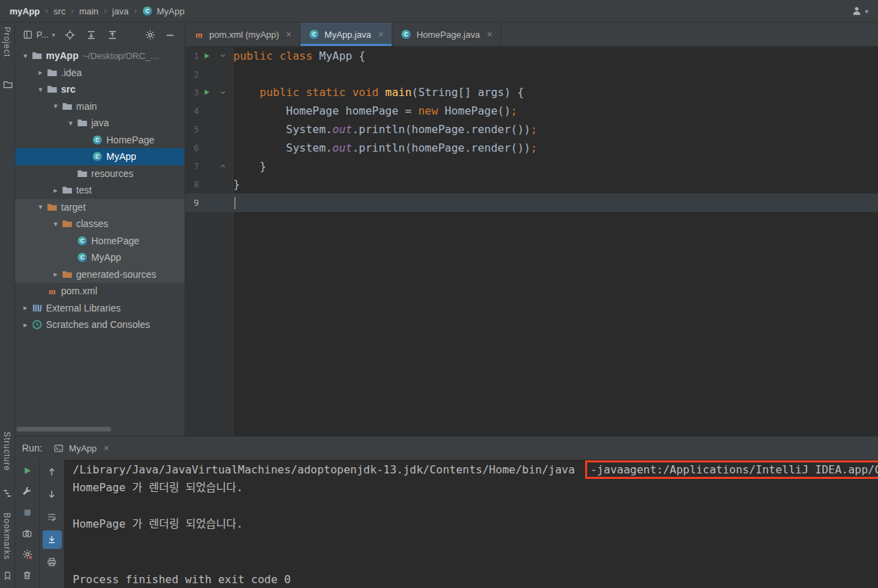 This screenshot has height=588, width=878. I want to click on tab-homepage-java: CHomePage.java×, so click(447, 34).